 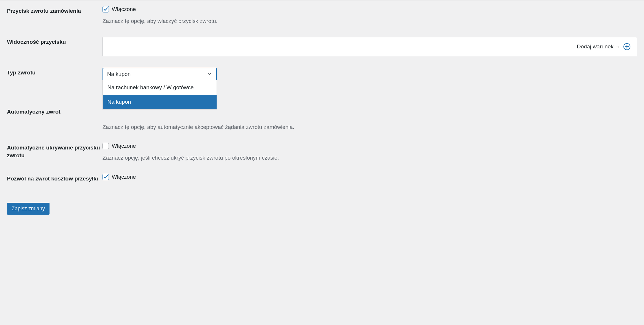 What do you see at coordinates (370, 9) in the screenshot?
I see `checkbox-row-return-button: Włączone` at bounding box center [370, 9].